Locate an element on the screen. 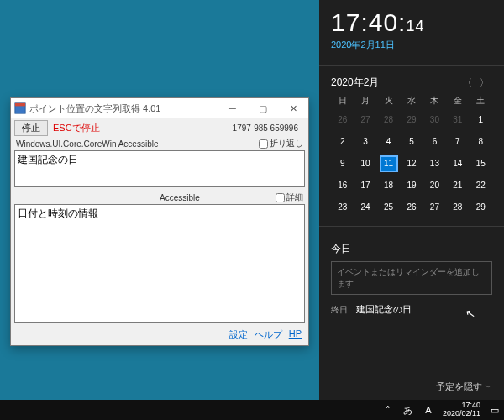  calendar-day: 7 is located at coordinates (458, 142).